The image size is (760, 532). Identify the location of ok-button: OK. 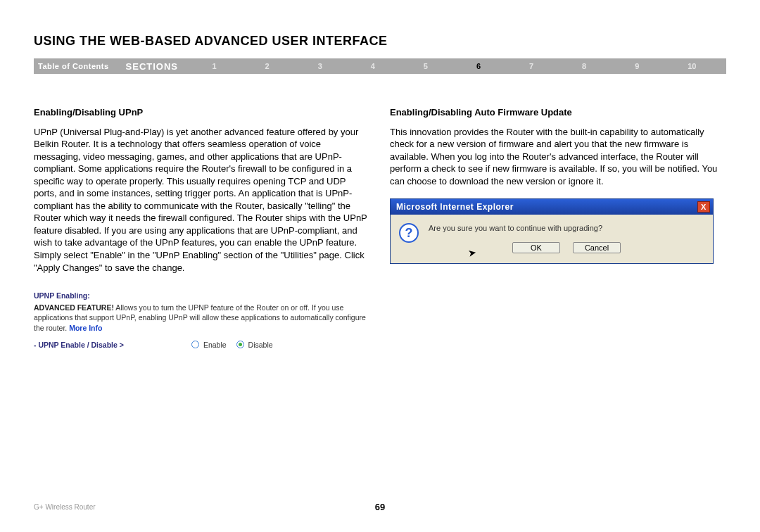
(536, 248).